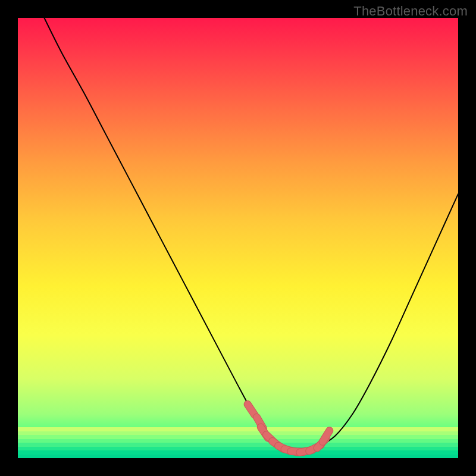 The image size is (476, 476). Describe the element at coordinates (289, 428) in the screenshot. I see `plateau-markers` at that location.